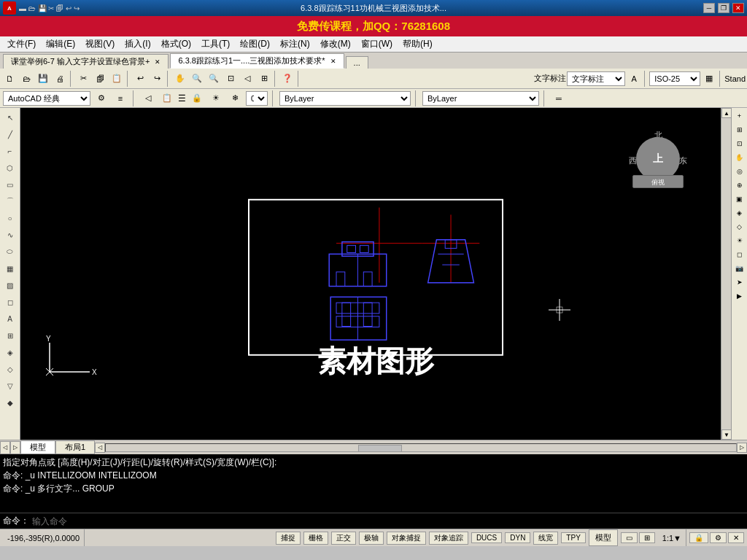  What do you see at coordinates (231, 79) in the screenshot?
I see `zoom-window-btn: ⊡` at bounding box center [231, 79].